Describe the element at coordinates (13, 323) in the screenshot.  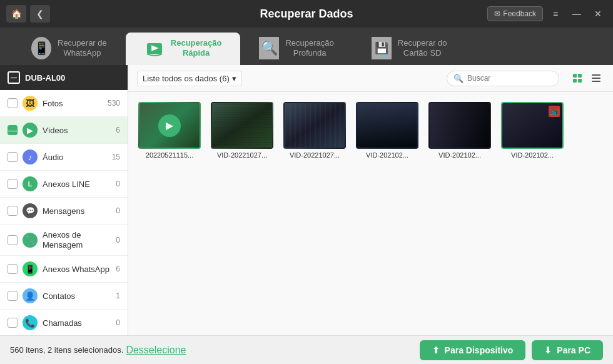
I see `chamadas-checkbox` at that location.